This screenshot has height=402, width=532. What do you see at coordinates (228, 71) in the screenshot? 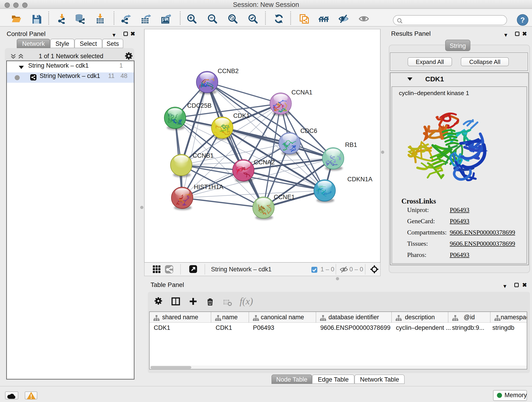
I see `svg-text: CCNB2` at bounding box center [228, 71].